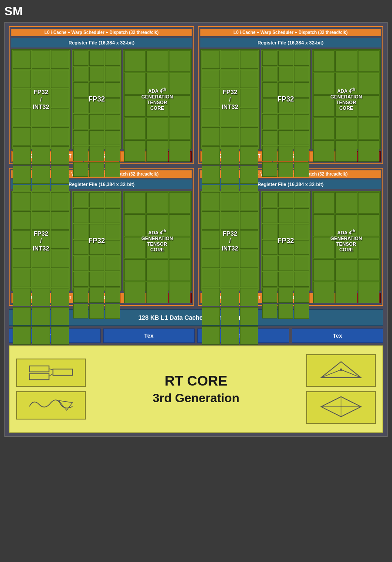 Image resolution: width=392 pixels, height=562 pixels. Describe the element at coordinates (230, 241) in the screenshot. I see `fp32-int32-section-q4: FP32/INT32` at that location.